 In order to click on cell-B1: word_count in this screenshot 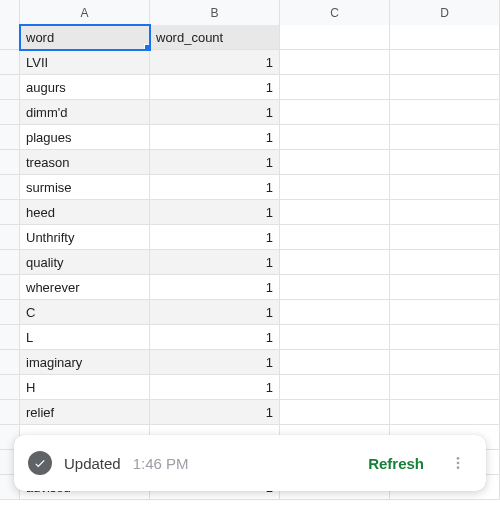, I will do `click(215, 38)`.